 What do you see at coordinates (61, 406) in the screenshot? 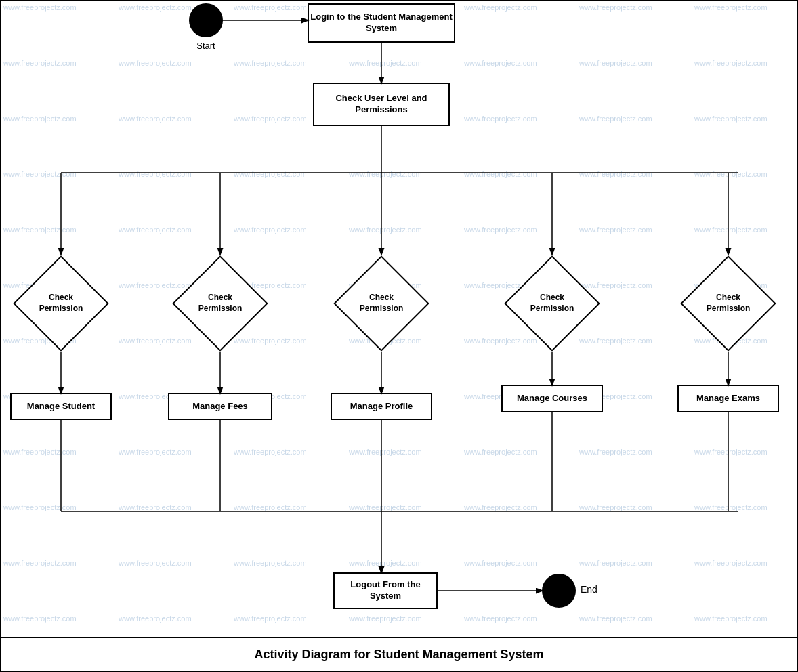
I see `manage-student-box: Manage Student` at bounding box center [61, 406].